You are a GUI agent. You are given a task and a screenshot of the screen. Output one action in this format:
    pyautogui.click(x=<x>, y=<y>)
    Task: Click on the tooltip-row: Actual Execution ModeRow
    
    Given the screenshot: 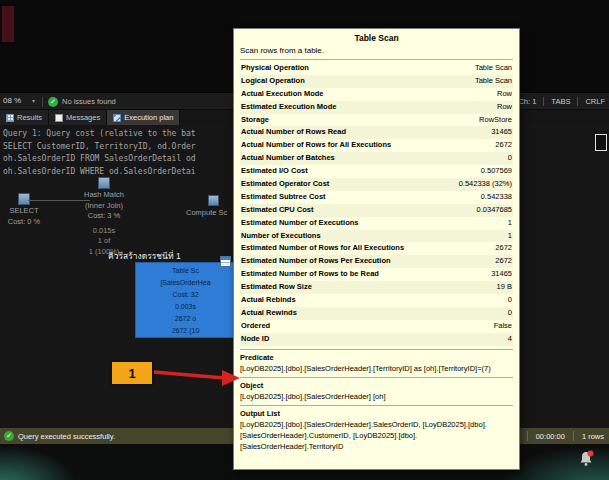 What is the action you would take?
    pyautogui.click(x=376, y=94)
    